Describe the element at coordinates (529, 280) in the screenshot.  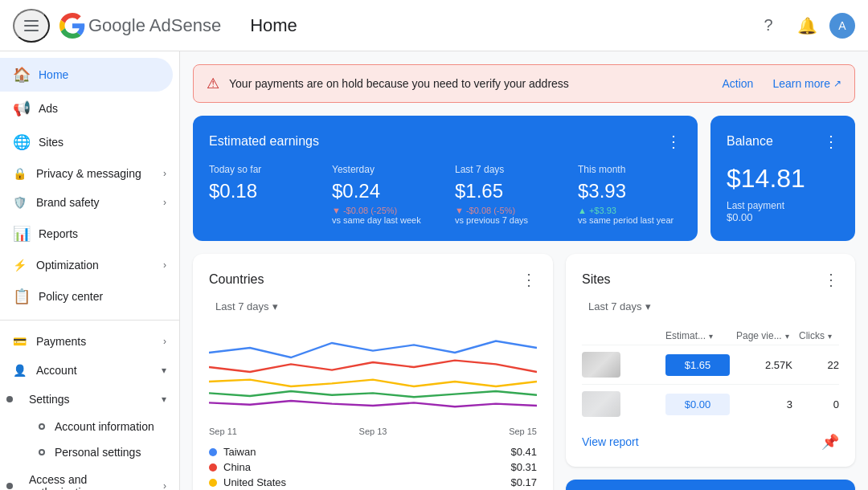
I see `countries-menu-button: ⋮` at that location.